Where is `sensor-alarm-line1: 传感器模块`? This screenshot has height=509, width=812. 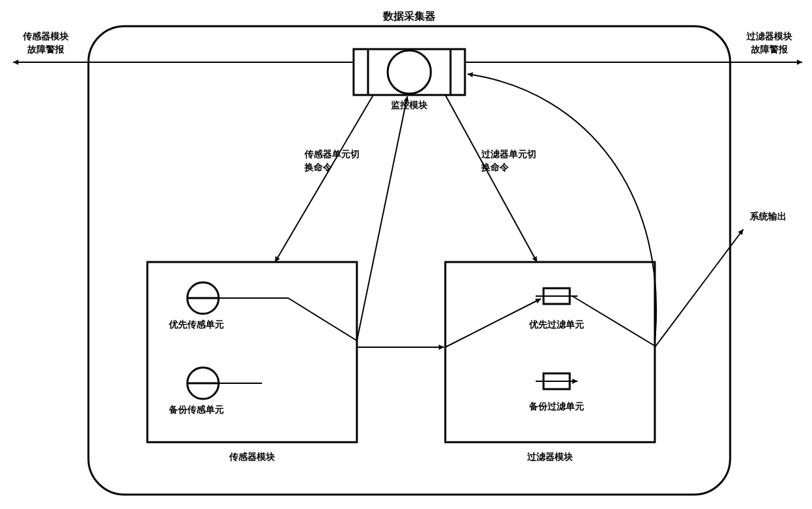 sensor-alarm-line1: 传感器模块 is located at coordinates (46, 36).